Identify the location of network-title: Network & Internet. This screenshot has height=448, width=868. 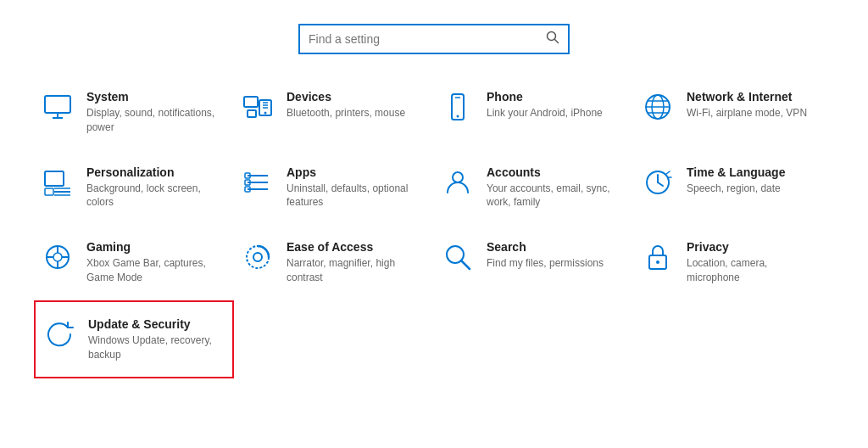
(747, 97).